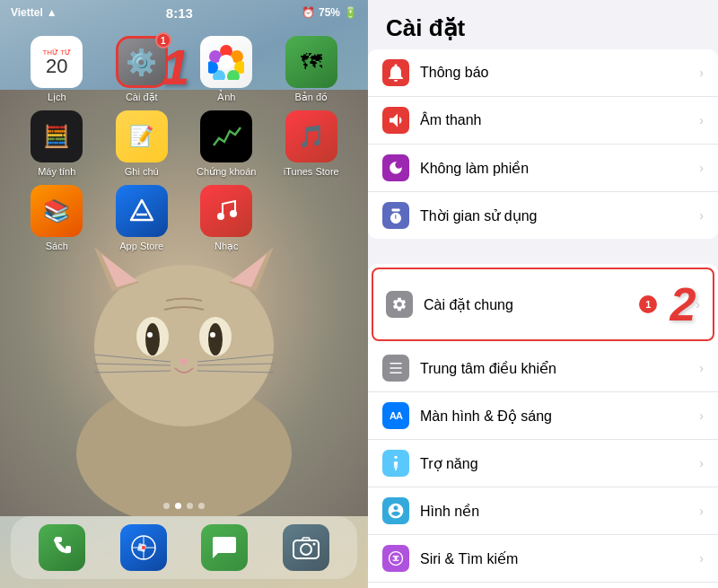 The height and width of the screenshot is (588, 718). What do you see at coordinates (142, 97) in the screenshot?
I see `app-label-caidat: Cài đặt` at bounding box center [142, 97].